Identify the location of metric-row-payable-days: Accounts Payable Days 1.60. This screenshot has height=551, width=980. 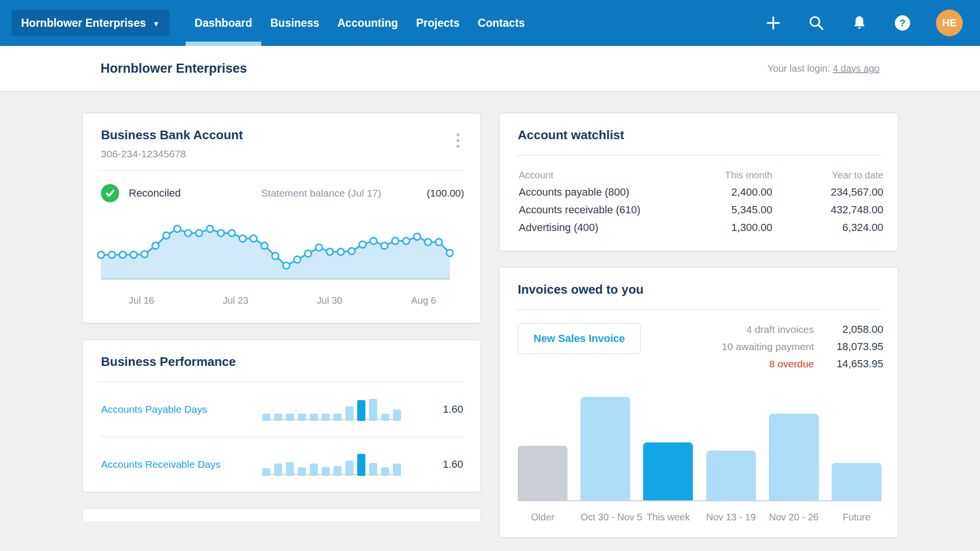
(281, 409).